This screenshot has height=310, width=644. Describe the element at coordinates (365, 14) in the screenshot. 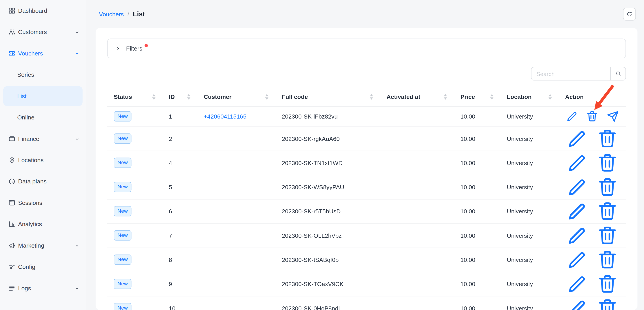

I see `topbar: Vouchers / List` at that location.